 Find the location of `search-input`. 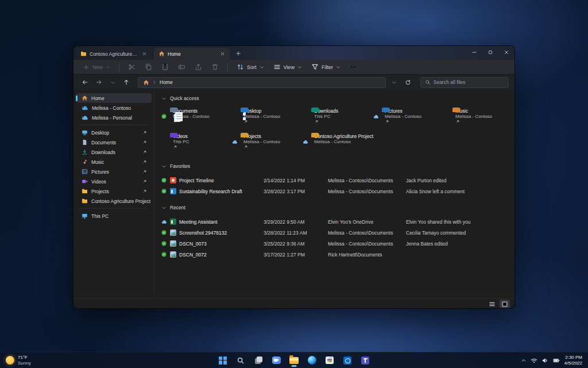

search-input is located at coordinates (469, 82).